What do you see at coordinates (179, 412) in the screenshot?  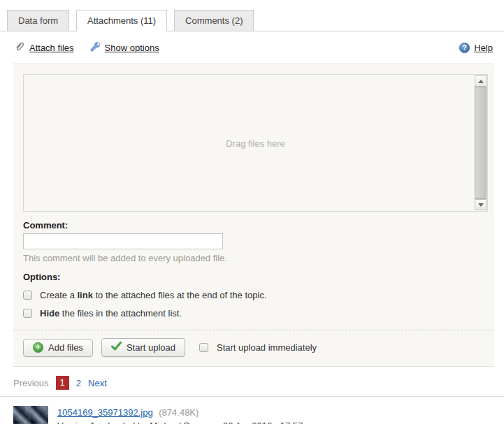 I see `attachment-size: (874.48K)` at bounding box center [179, 412].